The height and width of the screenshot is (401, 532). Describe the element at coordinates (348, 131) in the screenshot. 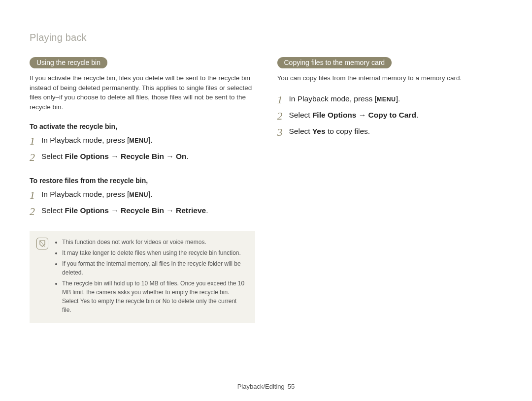

I see `step-text-post: to copy files.` at that location.